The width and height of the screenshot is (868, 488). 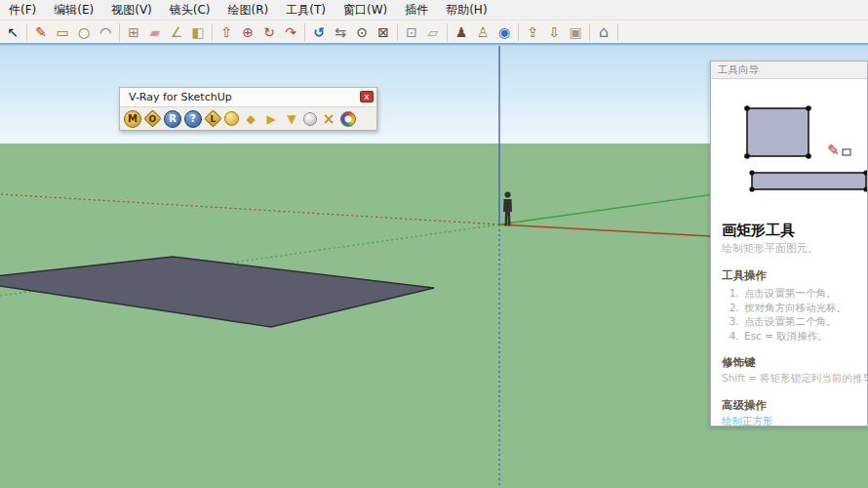 I want to click on get-models-icon: ⇩, so click(x=554, y=31).